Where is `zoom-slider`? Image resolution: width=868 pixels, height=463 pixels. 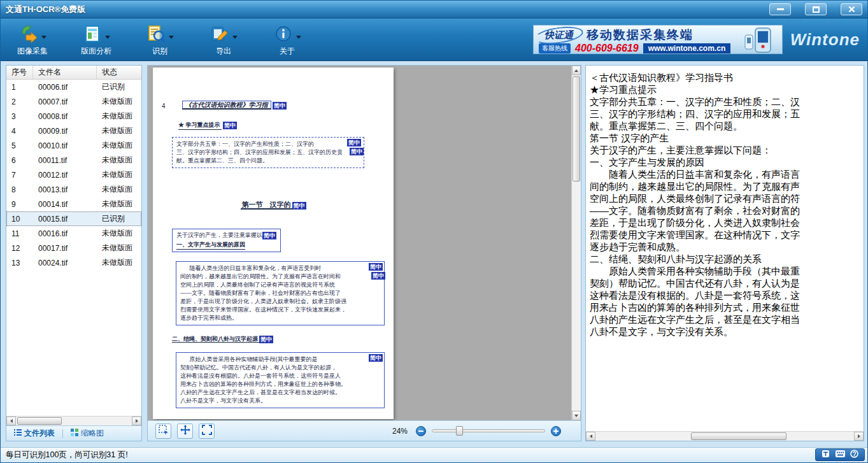 zoom-slider is located at coordinates (488, 431).